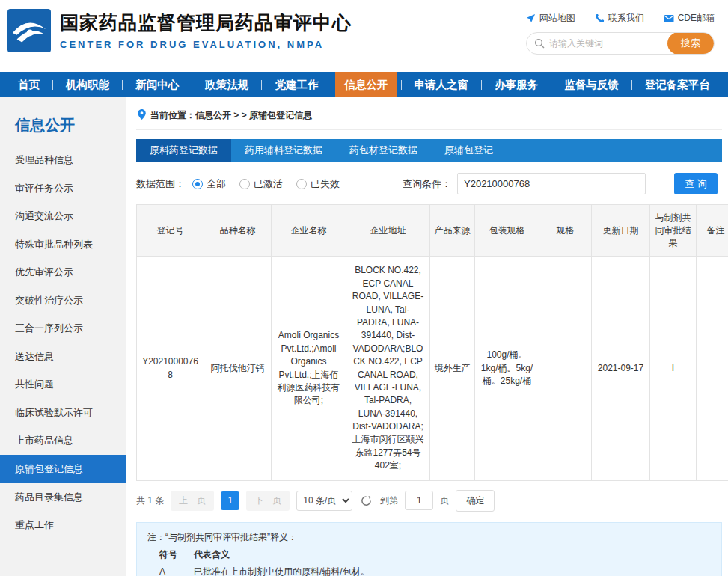 The width and height of the screenshot is (728, 576). What do you see at coordinates (538, 43) in the screenshot?
I see `search-icon` at bounding box center [538, 43].